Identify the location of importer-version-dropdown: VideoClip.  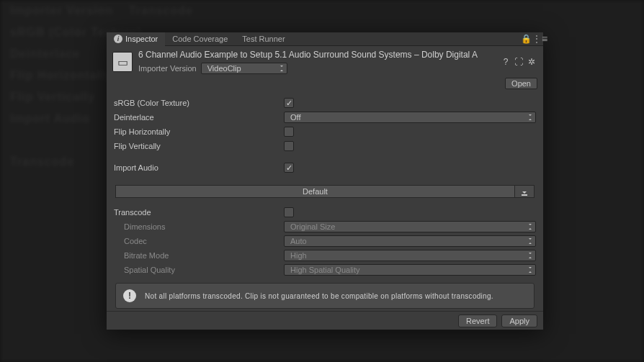
(244, 68).